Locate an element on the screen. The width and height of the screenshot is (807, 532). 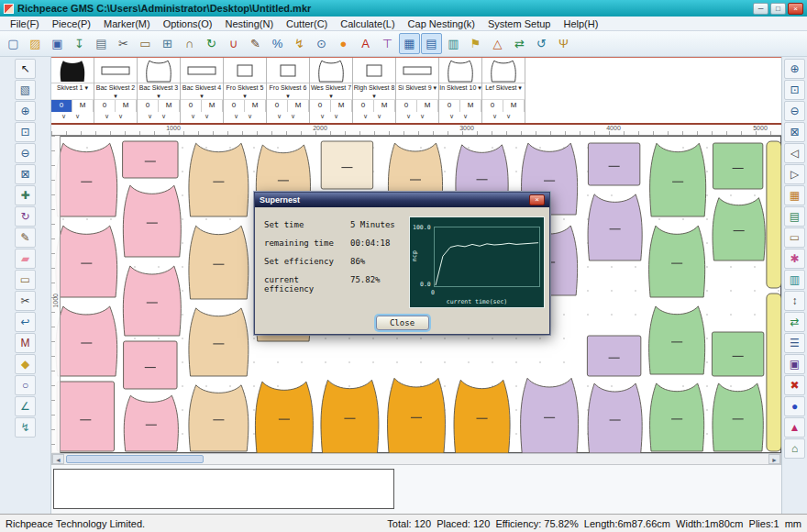
piece-item-5: Fro Skivest 5 ▾0M∨ ∨ is located at coordinates (246, 90).